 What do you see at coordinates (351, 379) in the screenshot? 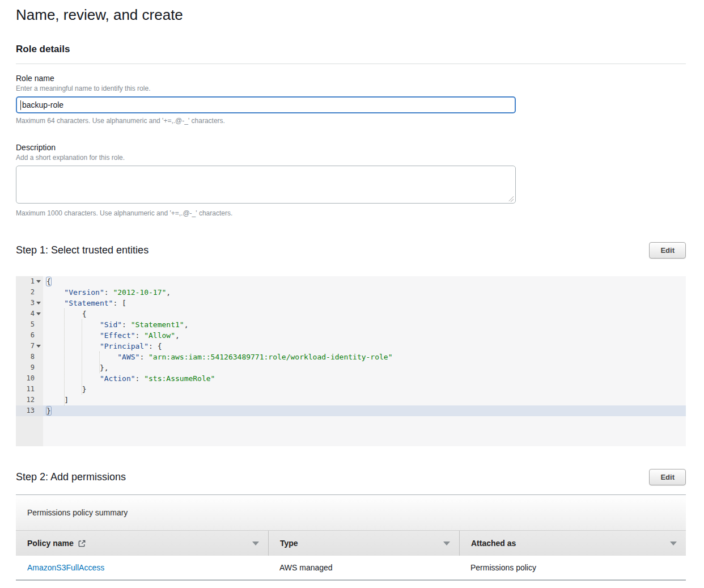
I see `code-line: 10 "Action": "sts:AssumeRole"` at bounding box center [351, 379].